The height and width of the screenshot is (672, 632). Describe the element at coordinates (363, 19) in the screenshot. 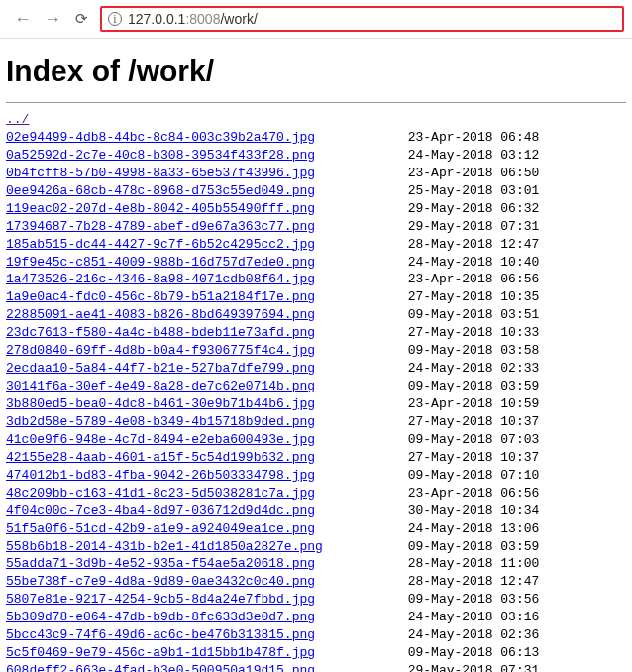

I see `address-bar: i 127.0.0.1:8008/work/` at that location.